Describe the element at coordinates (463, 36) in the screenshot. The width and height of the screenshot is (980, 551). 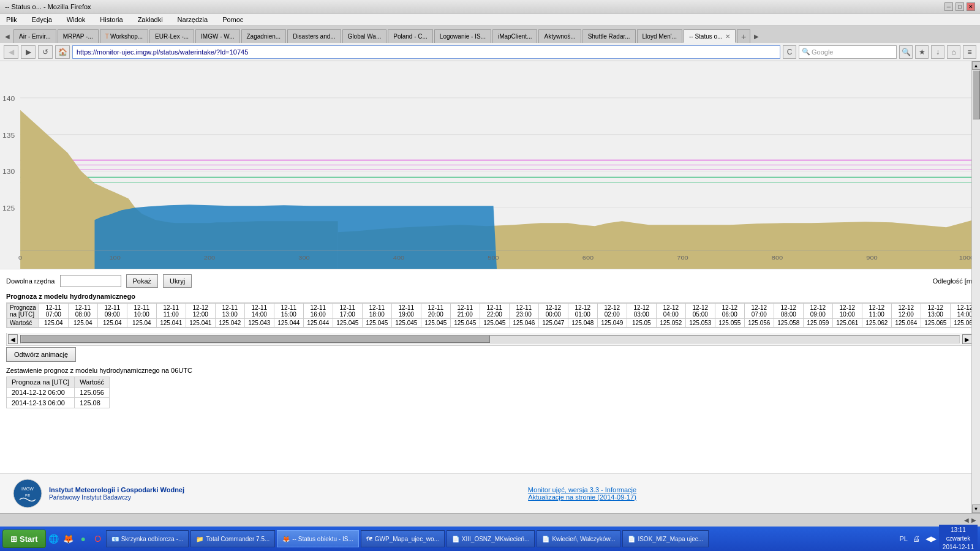
I see `tab-9: Logowanie - IS...` at that location.